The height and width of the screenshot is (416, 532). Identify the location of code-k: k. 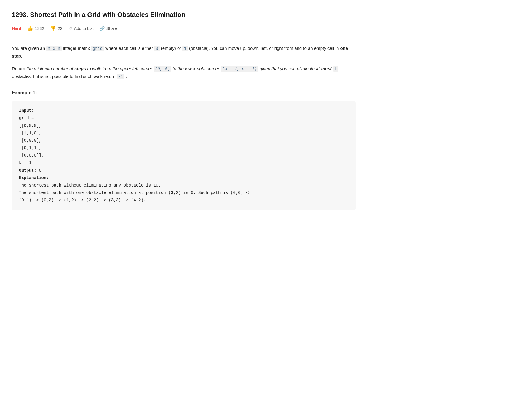
(336, 69).